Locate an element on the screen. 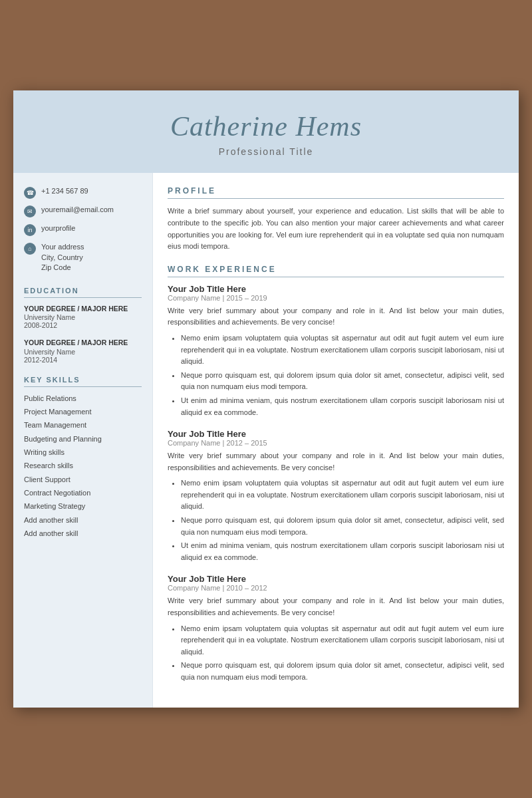 The height and width of the screenshot is (798, 532). edu-university-2: University Name is located at coordinates (82, 352).